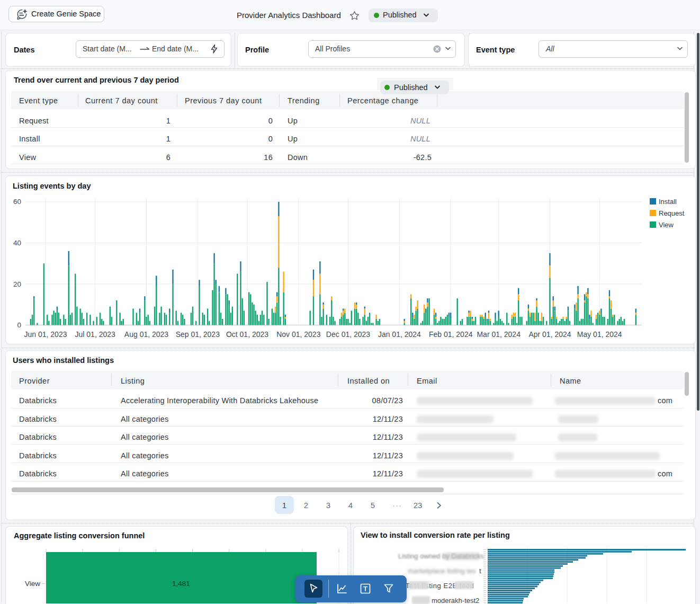 The height and width of the screenshot is (604, 700). Describe the element at coordinates (247, 334) in the screenshot. I see `svg-text: Oct 01, 2023` at that location.